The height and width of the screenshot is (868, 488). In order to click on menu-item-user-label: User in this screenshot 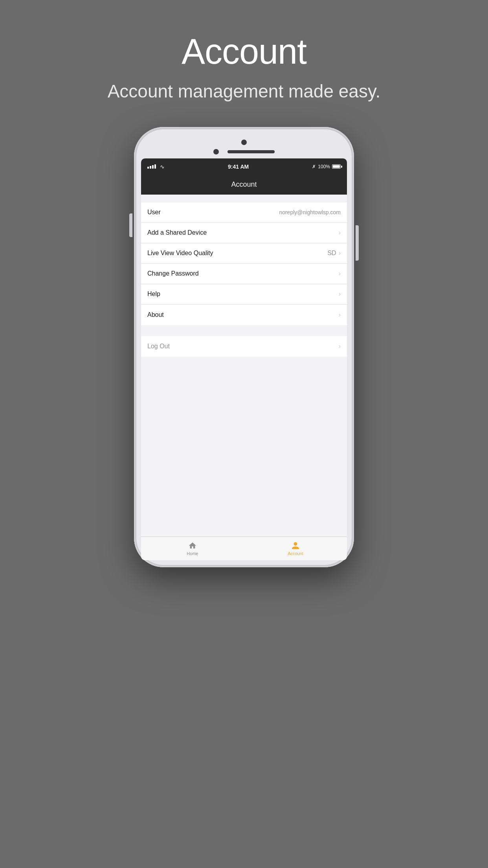, I will do `click(154, 212)`.